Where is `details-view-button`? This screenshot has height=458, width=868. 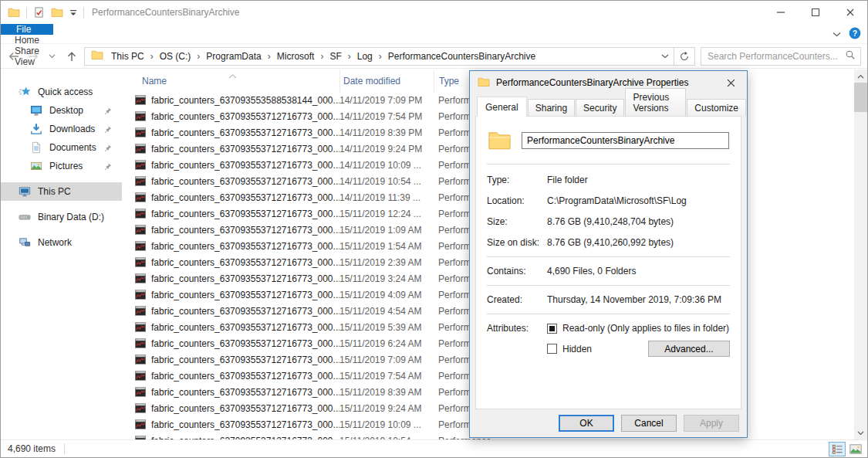 details-view-button is located at coordinates (837, 450).